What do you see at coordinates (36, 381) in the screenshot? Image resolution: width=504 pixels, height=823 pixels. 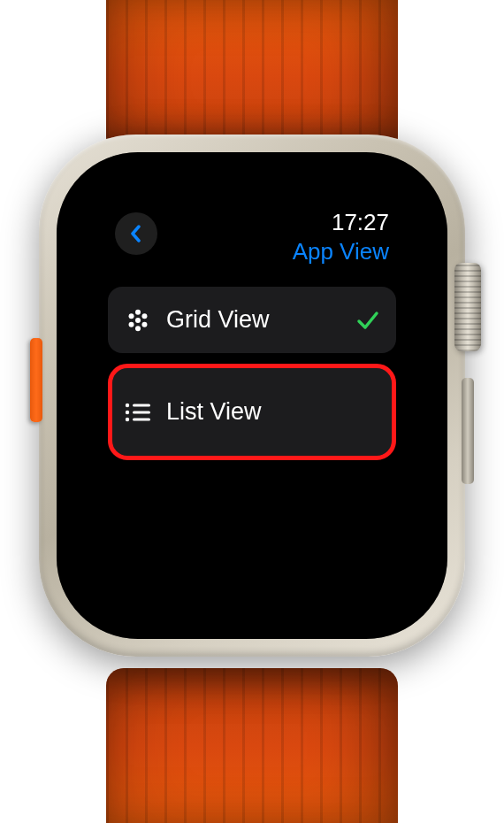 I see `action-button` at bounding box center [36, 381].